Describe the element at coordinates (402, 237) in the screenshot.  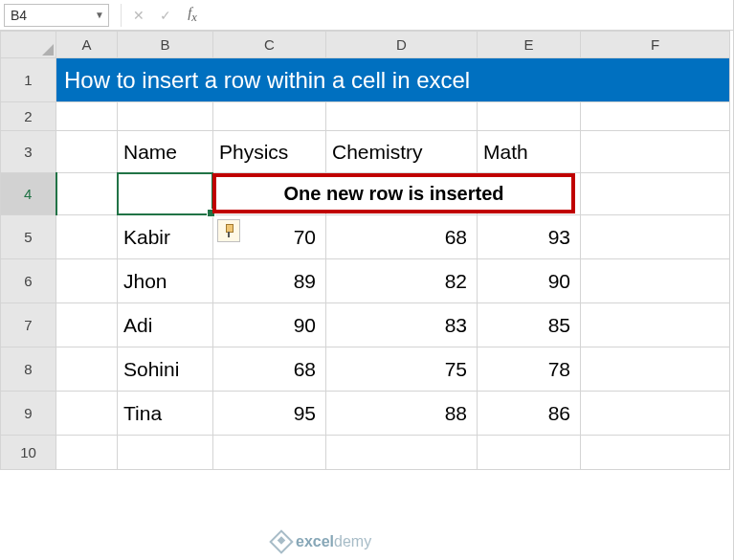
I see `data-chemistry: 68` at that location.